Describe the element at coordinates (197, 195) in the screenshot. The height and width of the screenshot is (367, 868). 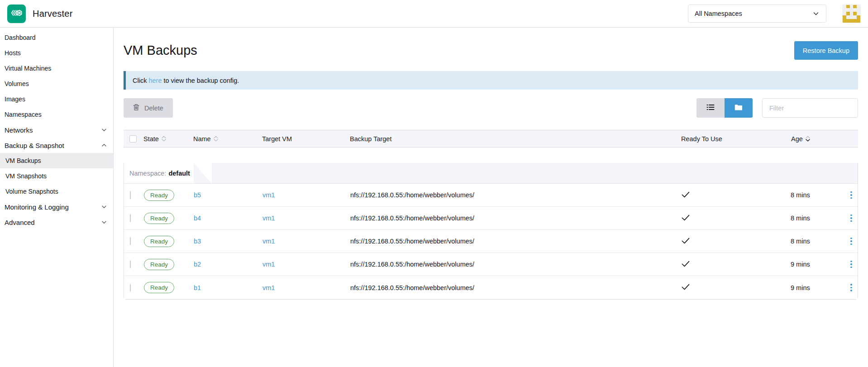
I see `backup-name-link: b5` at that location.